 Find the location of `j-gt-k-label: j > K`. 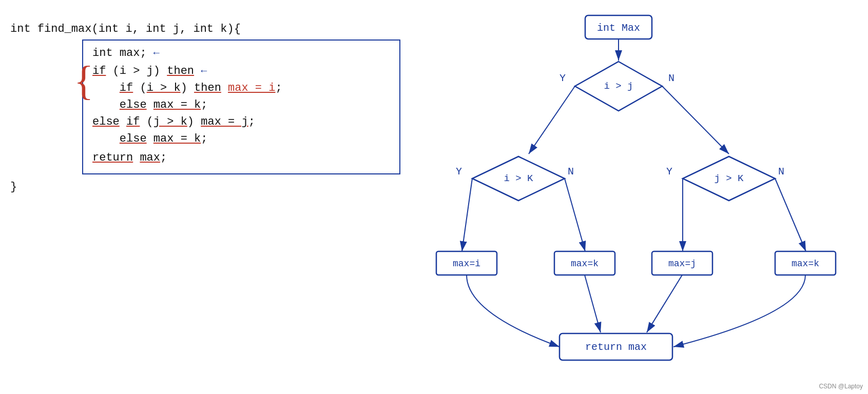

j-gt-k-label: j > K is located at coordinates (729, 179).